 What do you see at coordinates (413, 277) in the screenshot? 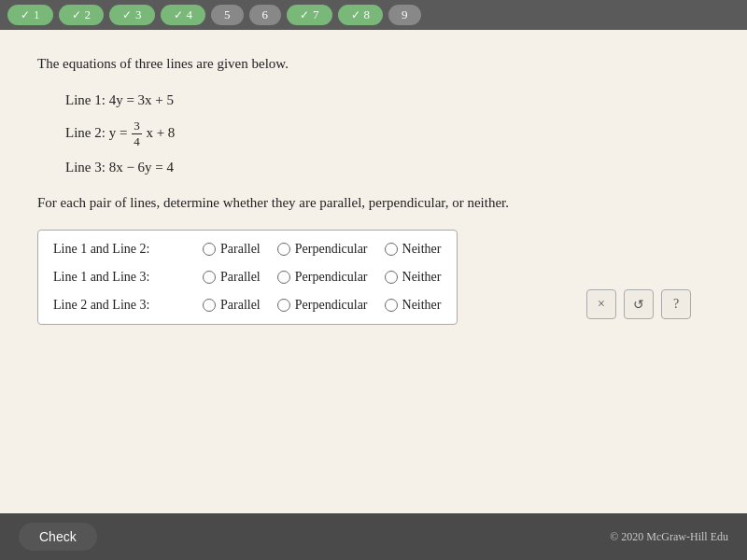
I see `row2-neither-option: Neither` at bounding box center [413, 277].